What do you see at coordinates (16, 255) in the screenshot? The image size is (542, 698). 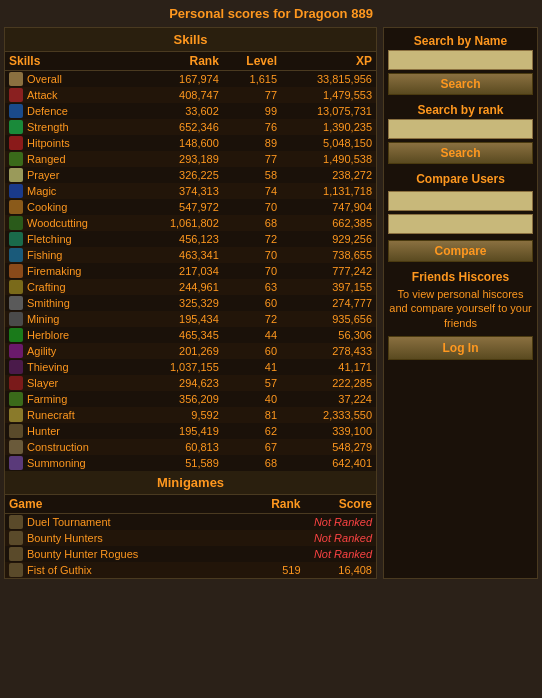 I see `fishing-icon` at bounding box center [16, 255].